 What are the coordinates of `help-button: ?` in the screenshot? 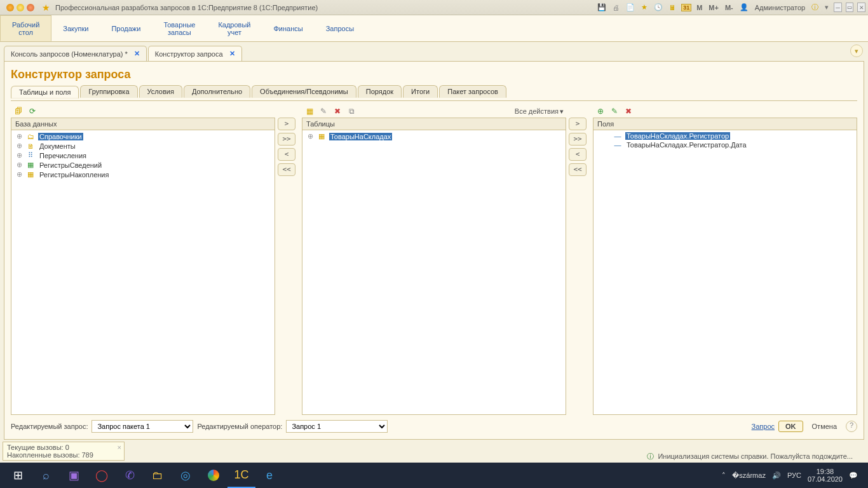 It's located at (851, 426).